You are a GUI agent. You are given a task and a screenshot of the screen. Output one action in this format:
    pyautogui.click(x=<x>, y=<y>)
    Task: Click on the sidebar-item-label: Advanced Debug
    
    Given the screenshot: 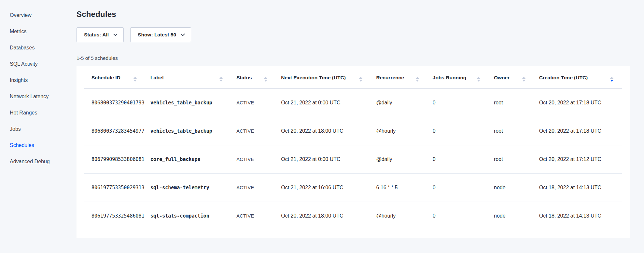 What is the action you would take?
    pyautogui.click(x=30, y=162)
    